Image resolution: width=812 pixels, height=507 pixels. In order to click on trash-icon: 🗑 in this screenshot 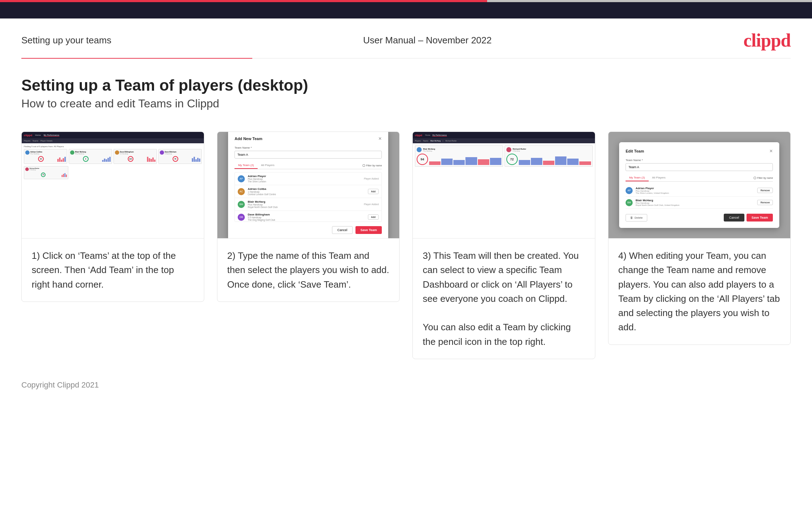, I will do `click(632, 218)`.